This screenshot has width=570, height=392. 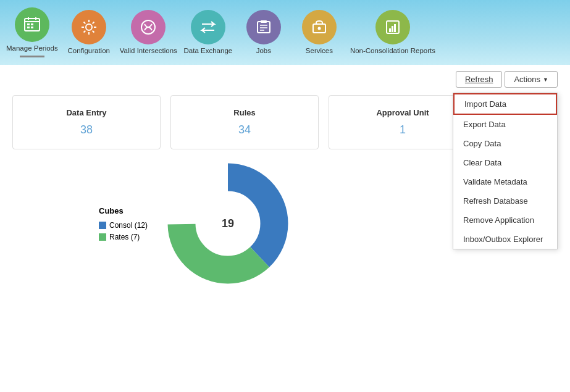 I want to click on stat-card-data-entry-title: Data Entry, so click(x=86, y=112).